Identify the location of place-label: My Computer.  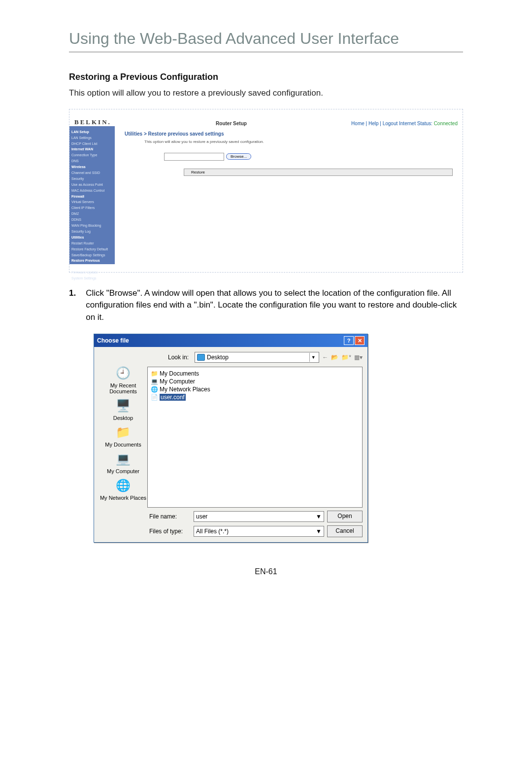
(123, 471).